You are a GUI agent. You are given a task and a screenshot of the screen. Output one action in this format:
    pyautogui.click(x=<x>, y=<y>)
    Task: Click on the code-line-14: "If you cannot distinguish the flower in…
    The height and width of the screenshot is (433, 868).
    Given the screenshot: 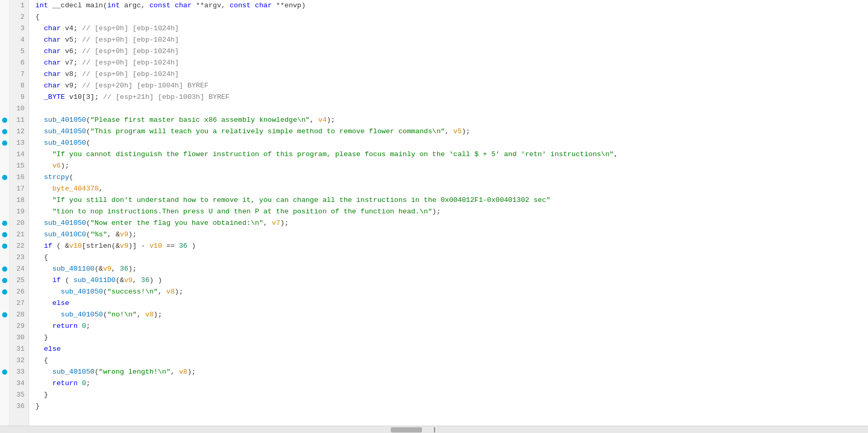 What is the action you would take?
    pyautogui.click(x=452, y=155)
    